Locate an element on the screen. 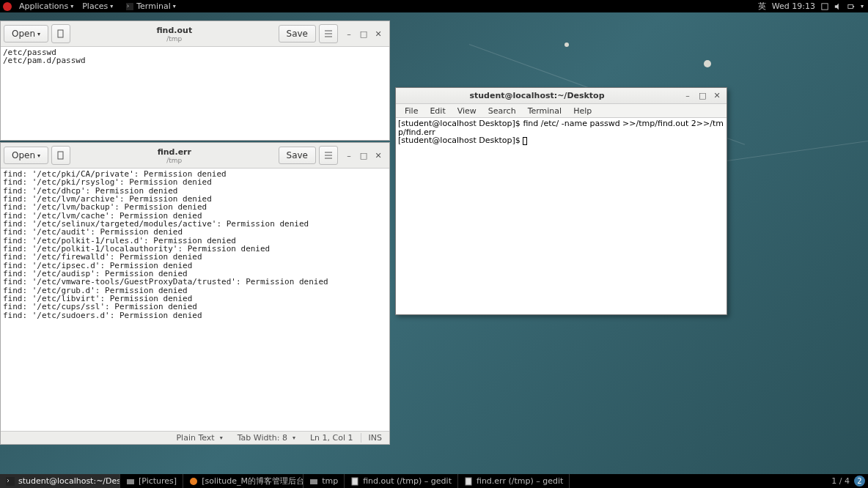  notification-badge: 2 is located at coordinates (859, 481).